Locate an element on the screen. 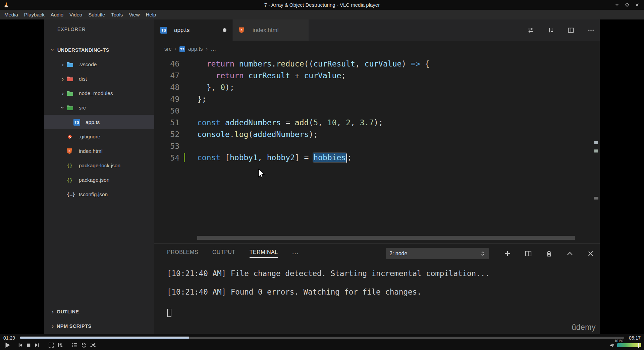 This screenshot has width=644, height=350. tab-app-ts: TSapp.ts is located at coordinates (194, 30).